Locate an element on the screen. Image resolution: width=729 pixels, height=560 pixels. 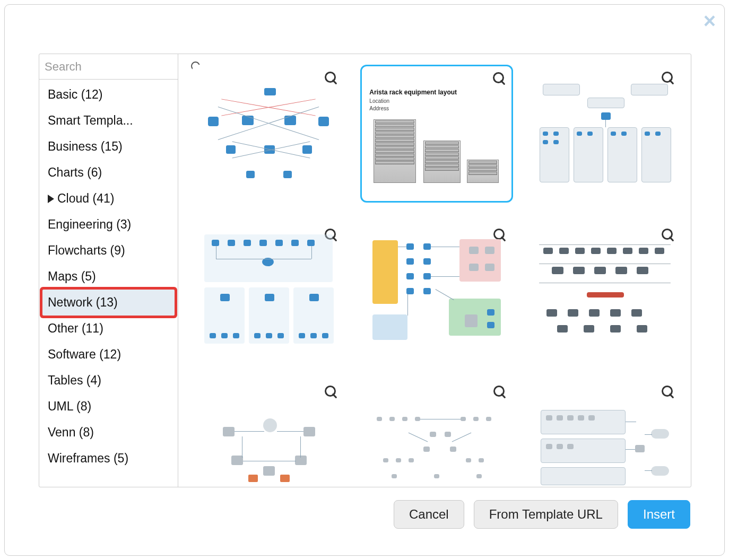
from-template-url-button: From Template URL is located at coordinates (546, 514).